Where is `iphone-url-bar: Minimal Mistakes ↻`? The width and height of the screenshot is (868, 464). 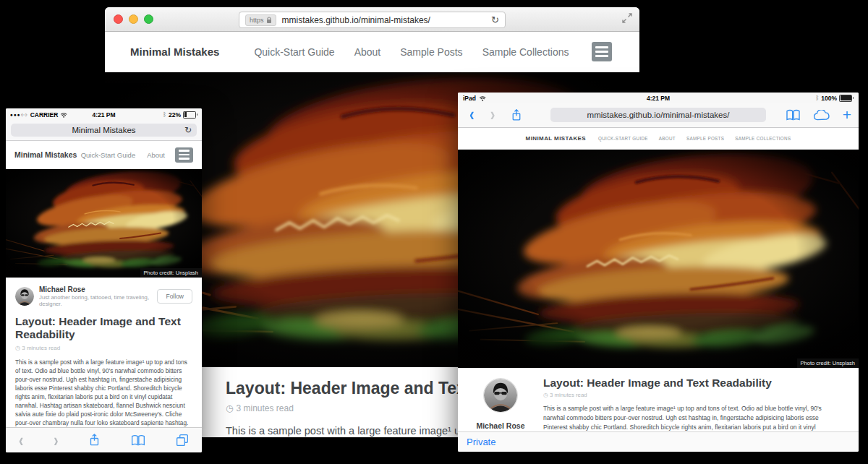
iphone-url-bar: Minimal Mistakes ↻ is located at coordinates (104, 131).